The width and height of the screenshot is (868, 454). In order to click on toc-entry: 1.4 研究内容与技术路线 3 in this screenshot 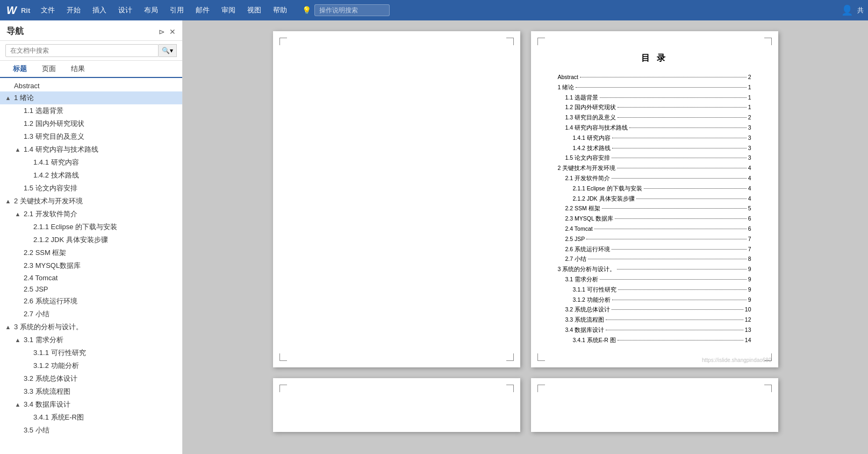, I will do `click(655, 128)`.